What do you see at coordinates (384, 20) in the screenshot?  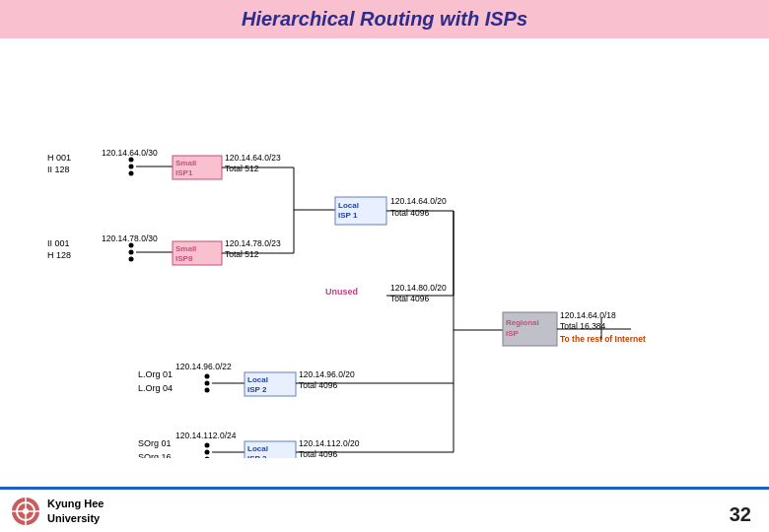 I see `title-bar: Hierarchical Routing with ISPs` at bounding box center [384, 20].